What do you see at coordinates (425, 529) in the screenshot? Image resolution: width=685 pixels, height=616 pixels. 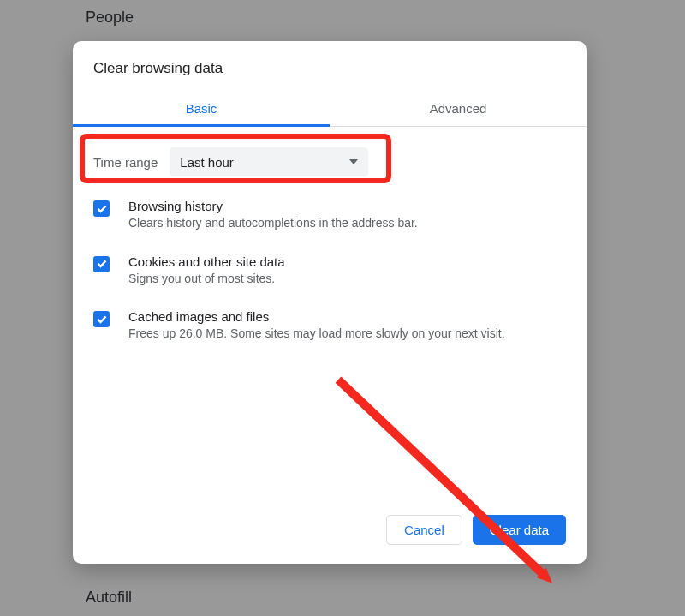 I see `cancel-button: Cancel` at bounding box center [425, 529].